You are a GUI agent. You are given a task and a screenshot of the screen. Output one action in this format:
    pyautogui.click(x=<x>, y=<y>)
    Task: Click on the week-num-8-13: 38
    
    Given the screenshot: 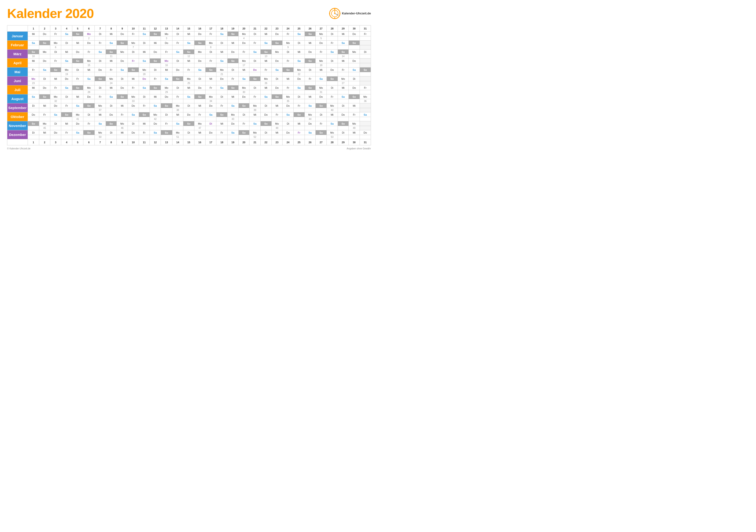 What is the action you would take?
    pyautogui.click(x=178, y=110)
    